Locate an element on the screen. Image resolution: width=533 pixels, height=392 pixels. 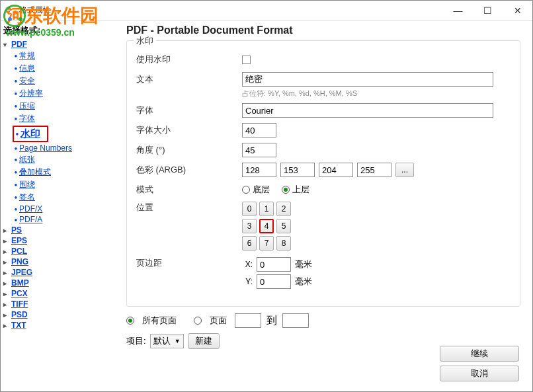
pos-8: 8 is located at coordinates (284, 243).